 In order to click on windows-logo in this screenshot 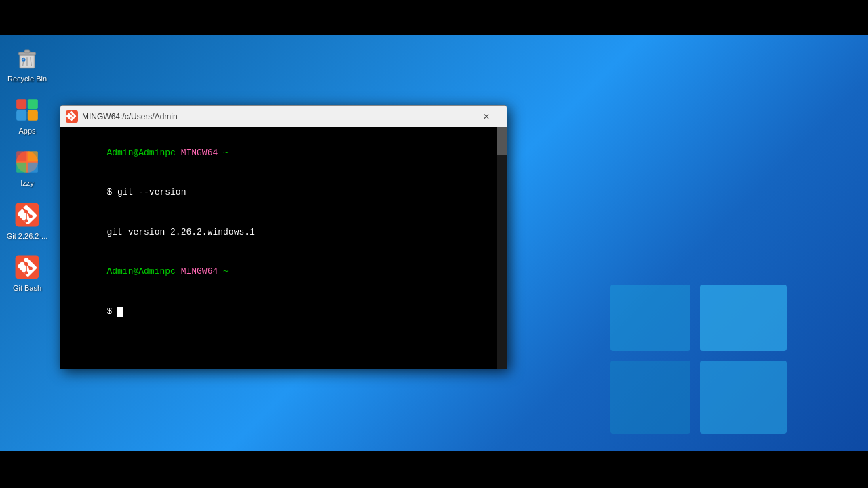, I will do `click(698, 359)`.